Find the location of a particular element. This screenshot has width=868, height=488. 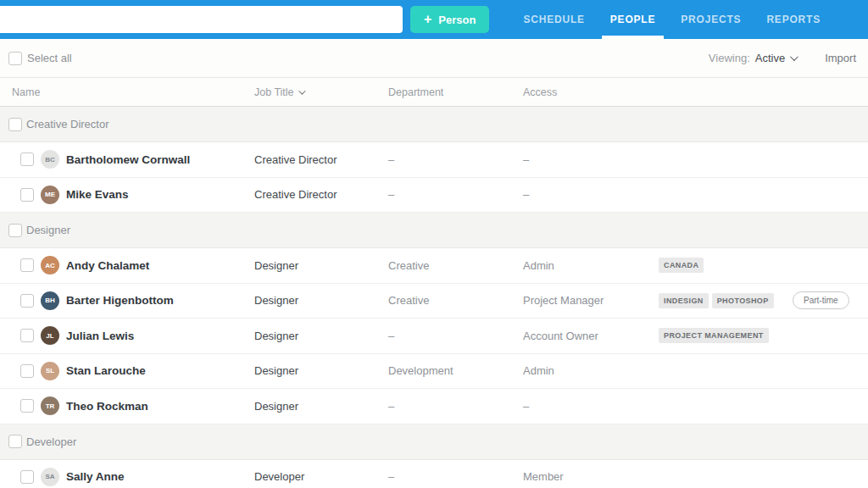

viewing-label: Viewing: is located at coordinates (729, 58).